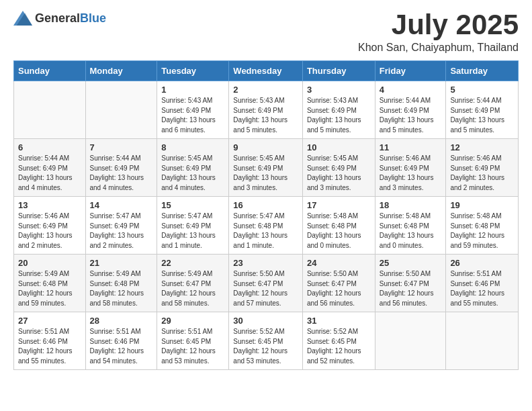 This screenshot has width=532, height=411. What do you see at coordinates (410, 226) in the screenshot?
I see `calendar-cell: 18Sunrise: 5:48 AM Sunset: 6:48 PM Dayli…` at bounding box center [410, 226].